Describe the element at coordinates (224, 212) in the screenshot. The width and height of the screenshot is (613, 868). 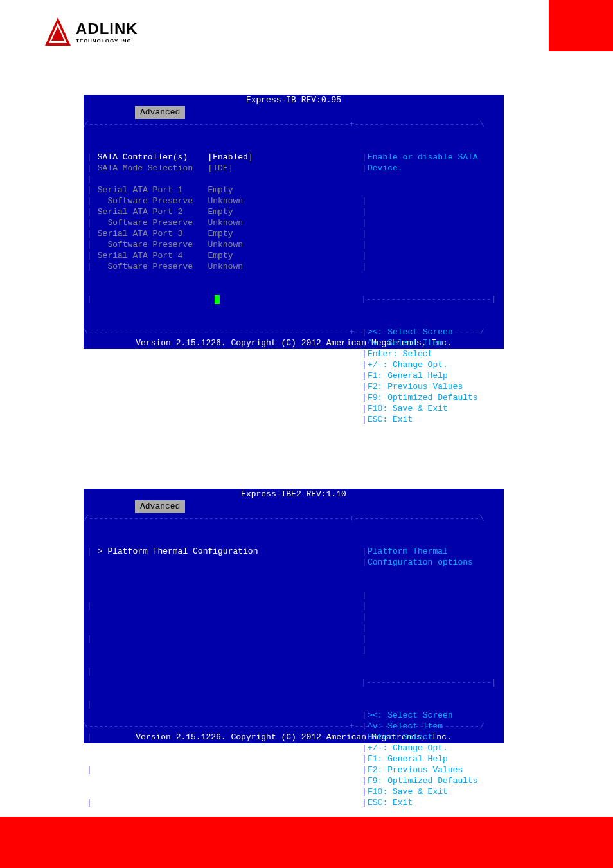
I see `bios-setting-row: | Serial ATA Port 2 Empty` at that location.